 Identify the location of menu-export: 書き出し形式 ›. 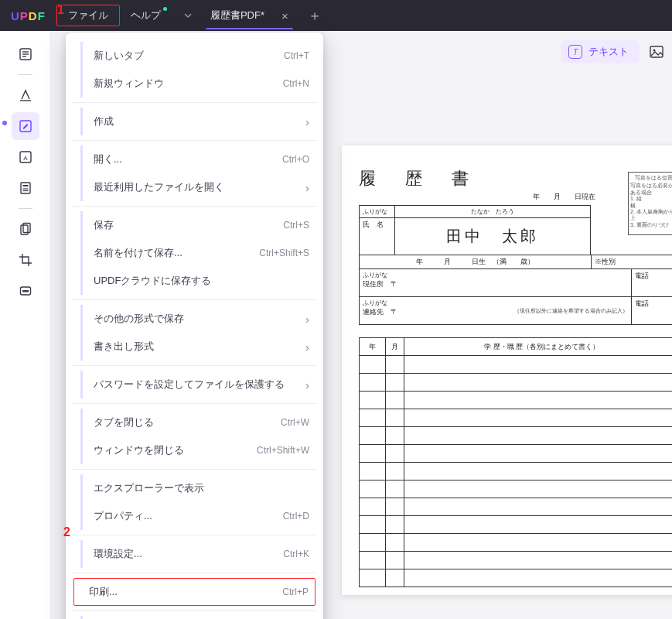
(195, 347).